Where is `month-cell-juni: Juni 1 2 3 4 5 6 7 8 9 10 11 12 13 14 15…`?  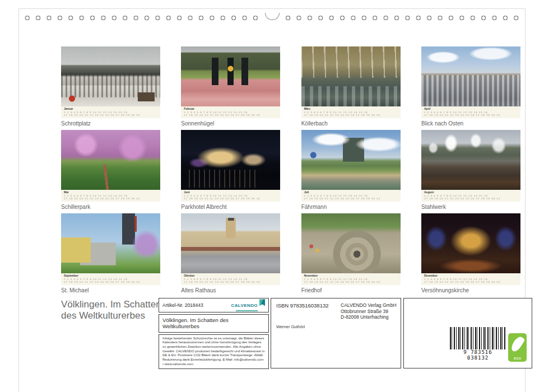 month-cell-juni: Juni 1 2 3 4 5 6 7 8 9 10 11 12 13 14 15… is located at coordinates (231, 170).